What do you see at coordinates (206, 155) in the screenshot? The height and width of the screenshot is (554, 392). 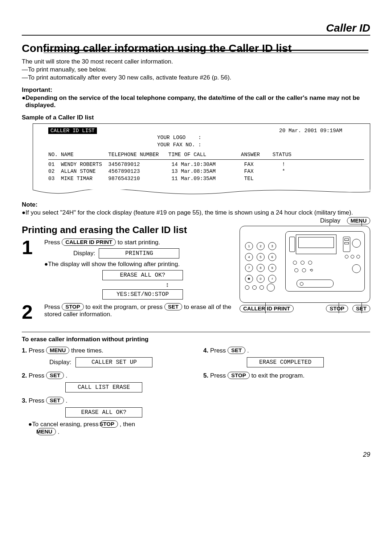 I see `sample-columns: NO. NAME TELEPHONE NUMBER TIME OF CALL A…` at bounding box center [206, 155].